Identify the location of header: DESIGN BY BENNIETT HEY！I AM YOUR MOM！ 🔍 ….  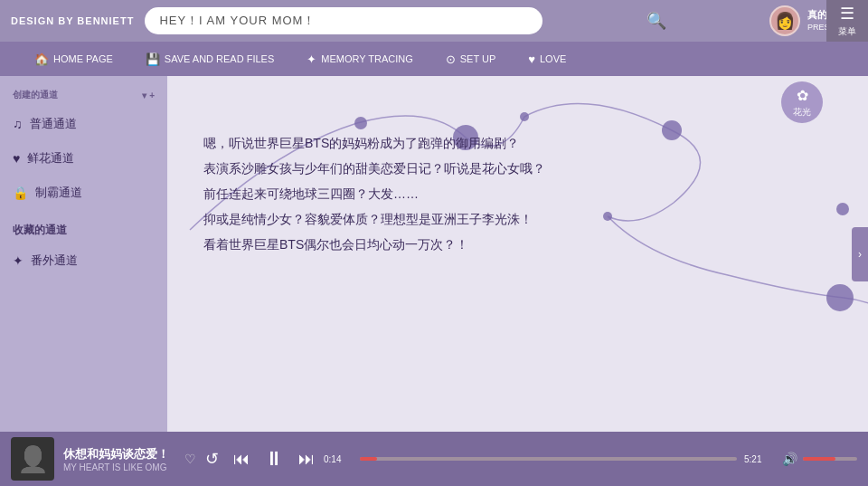
(434, 21).